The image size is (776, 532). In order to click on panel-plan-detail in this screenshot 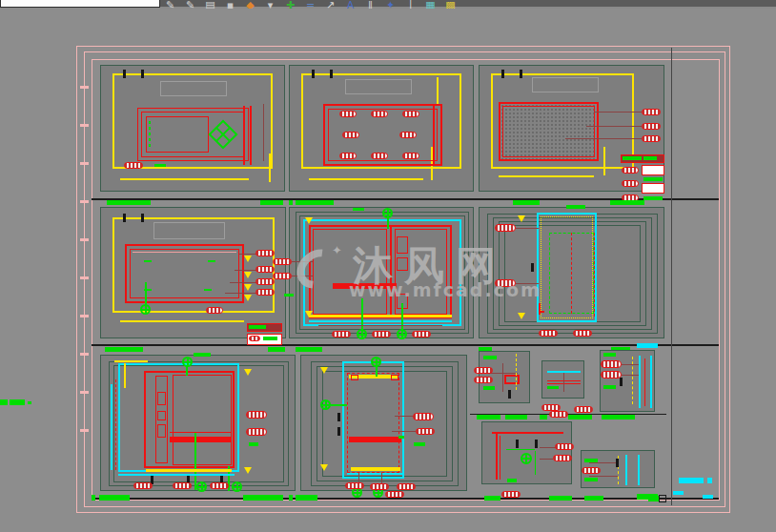, I will do `click(572, 273)`.